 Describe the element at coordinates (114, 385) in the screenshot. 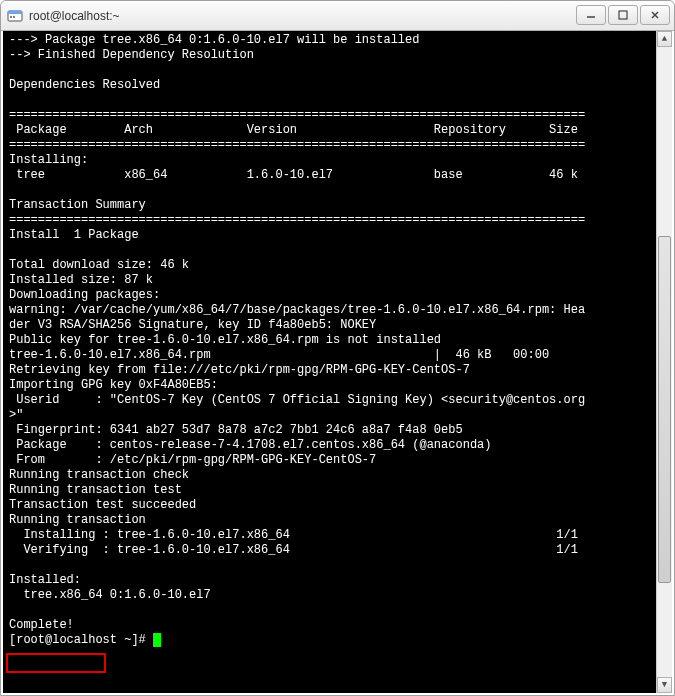

I see `term-line: Importing GPG key 0xF4A80EB5:` at that location.